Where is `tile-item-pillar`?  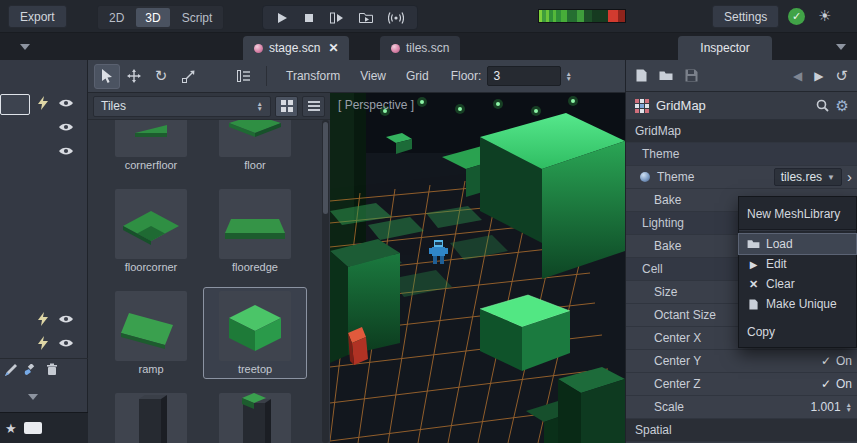
tile-item-pillar is located at coordinates (151, 416).